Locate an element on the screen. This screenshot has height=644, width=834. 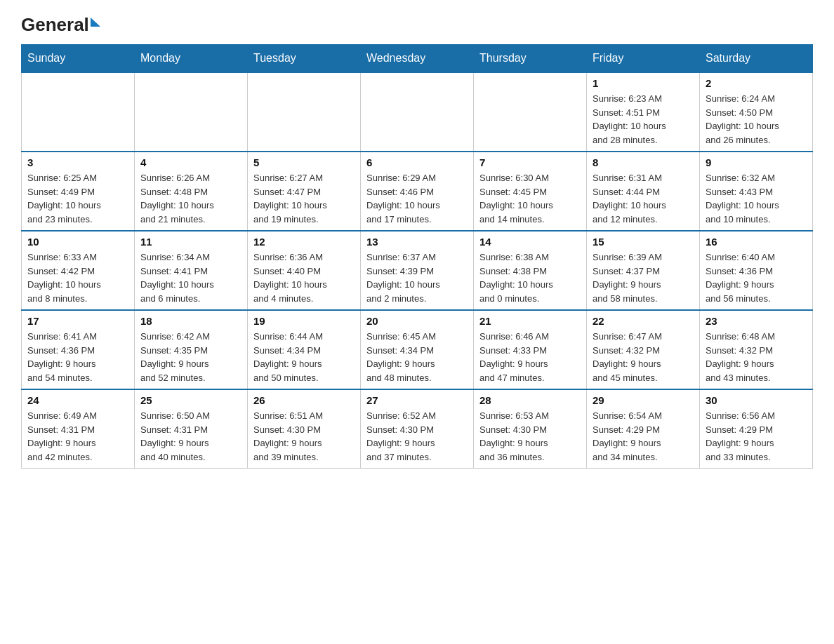
calendar-cell: 29Sunrise: 6:54 AM Sunset: 4:29 PM Dayli… is located at coordinates (643, 429).